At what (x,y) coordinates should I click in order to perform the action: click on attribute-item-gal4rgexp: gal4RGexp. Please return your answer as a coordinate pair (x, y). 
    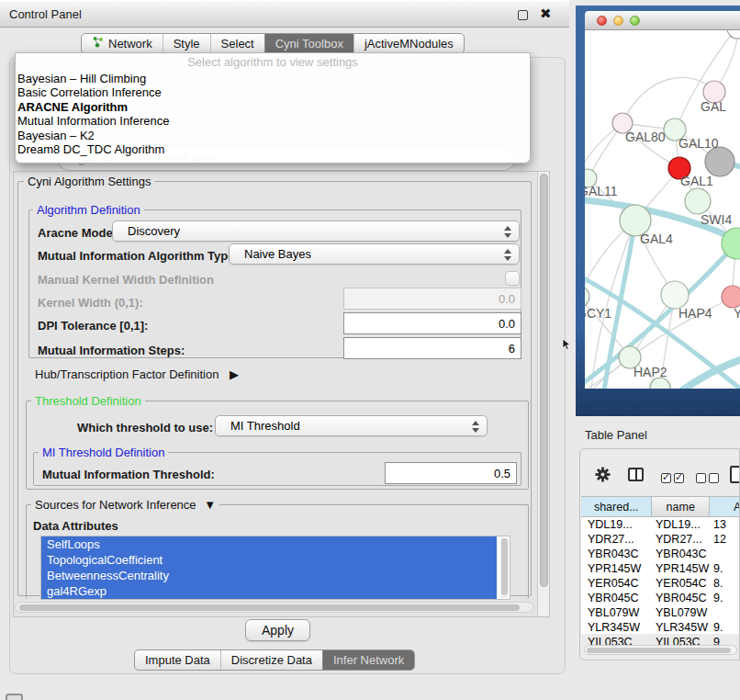
    Looking at the image, I should click on (269, 592).